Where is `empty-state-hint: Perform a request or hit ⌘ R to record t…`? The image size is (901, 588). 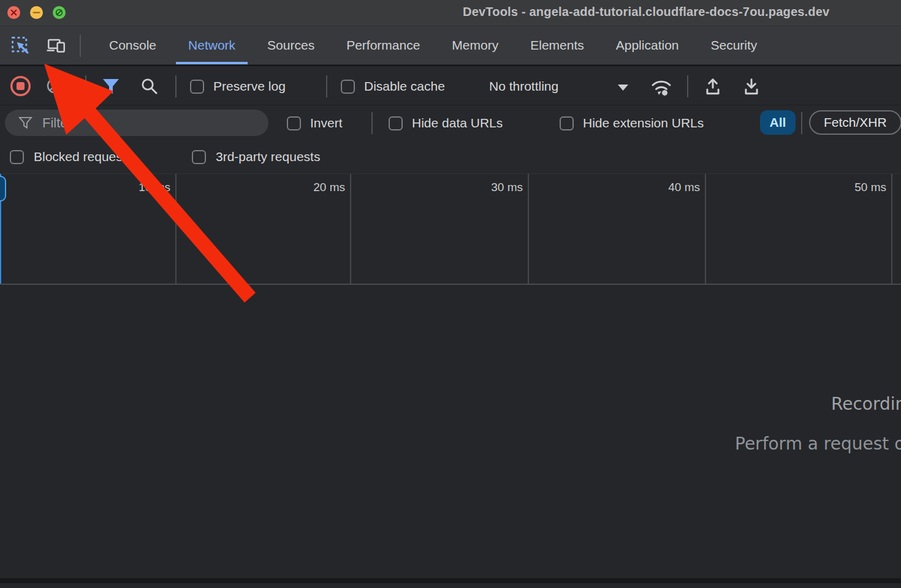
empty-state-hint: Perform a request or hit ⌘ R to record t… is located at coordinates (818, 443).